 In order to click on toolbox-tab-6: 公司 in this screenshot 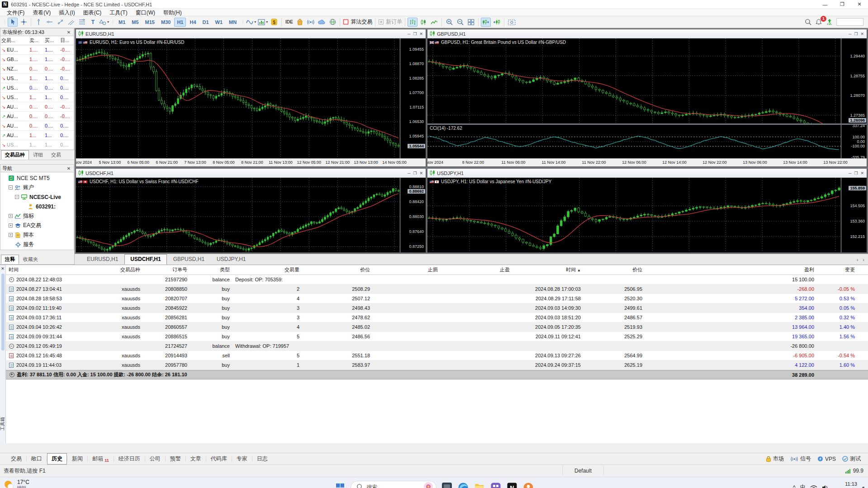, I will do `click(155, 459)`.